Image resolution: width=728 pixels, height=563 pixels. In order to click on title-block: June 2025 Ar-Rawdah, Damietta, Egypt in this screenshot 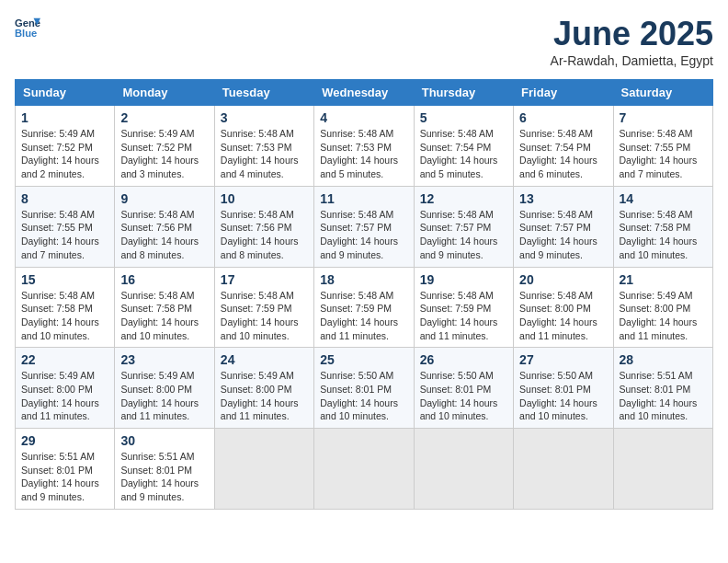, I will do `click(632, 41)`.